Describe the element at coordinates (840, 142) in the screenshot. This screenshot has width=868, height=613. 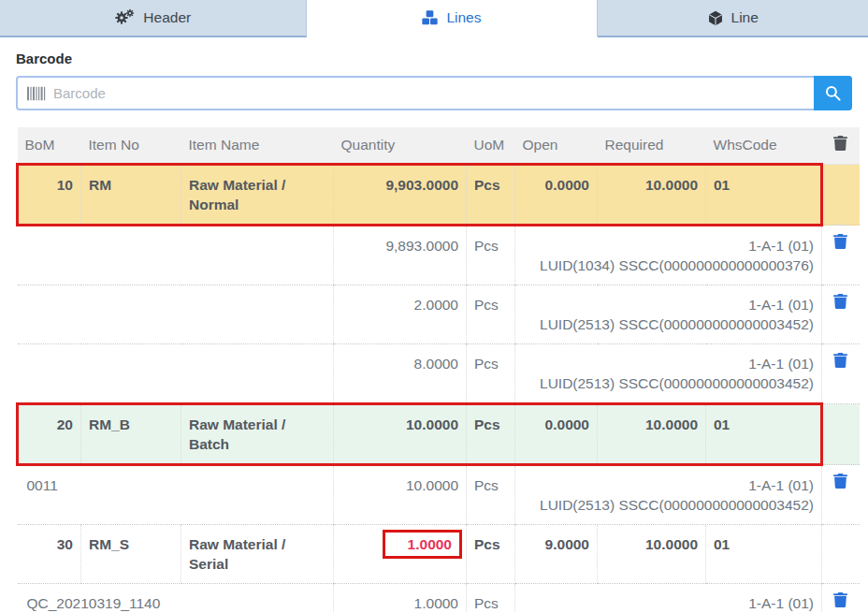
I see `header-trash-icon` at that location.